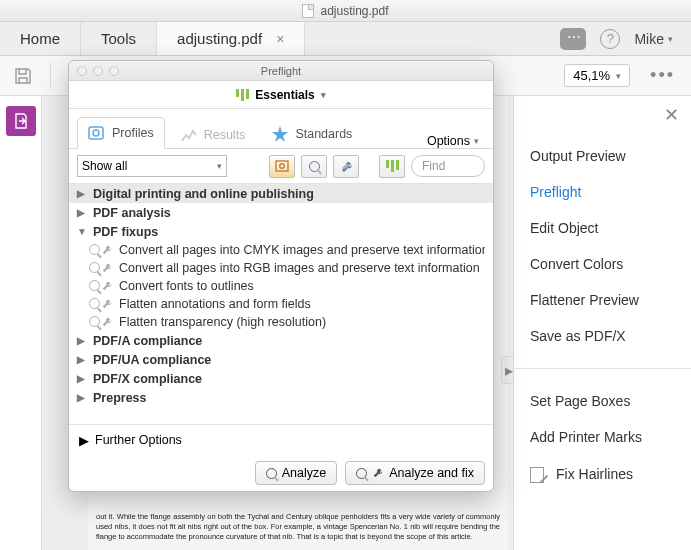 This screenshot has width=691, height=550. What do you see at coordinates (281, 286) in the screenshot?
I see `tree-fixup-item: Convert fonts to outlines` at bounding box center [281, 286].